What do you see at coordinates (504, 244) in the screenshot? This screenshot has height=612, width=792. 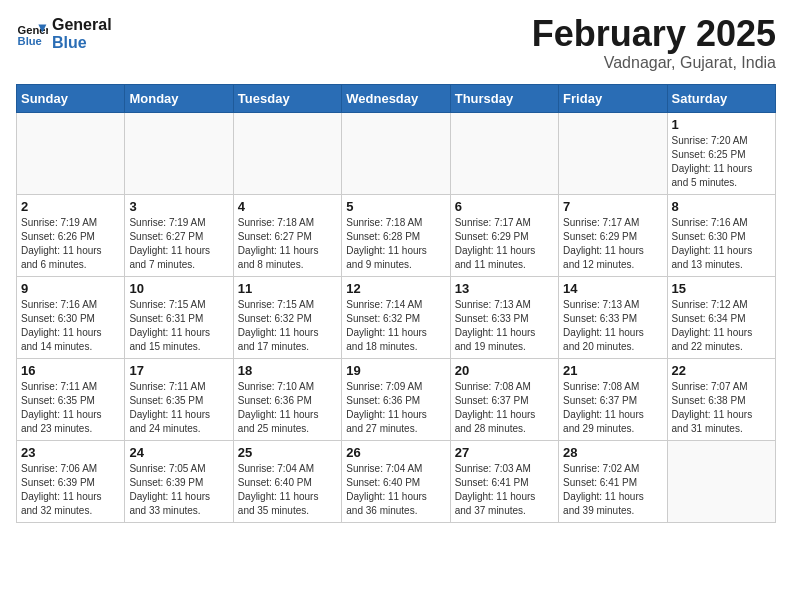 I see `day-info: Sunrise: 7:17 AM Sunset: 6:29 PM Dayligh…` at bounding box center [504, 244].